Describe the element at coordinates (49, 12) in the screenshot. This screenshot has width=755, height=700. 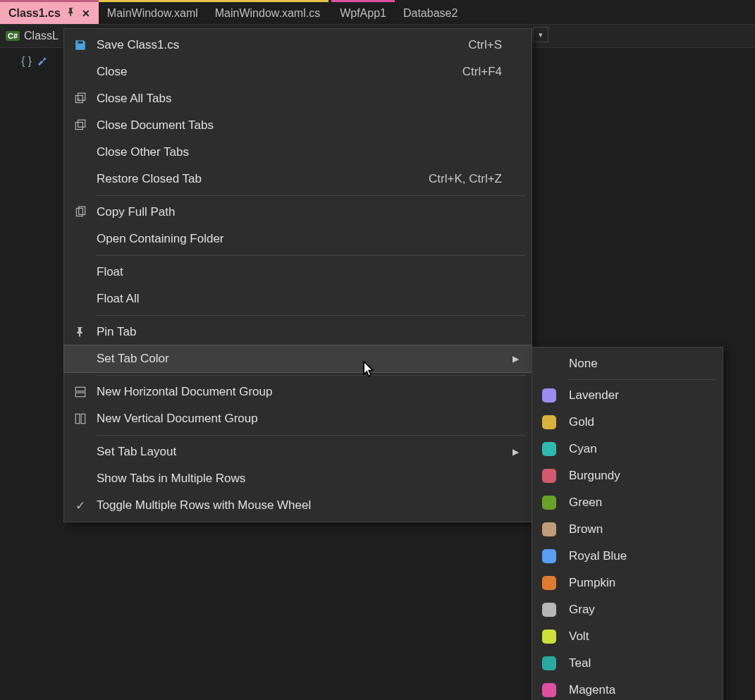
I see `tab-class1: Class1.cs ✕` at that location.